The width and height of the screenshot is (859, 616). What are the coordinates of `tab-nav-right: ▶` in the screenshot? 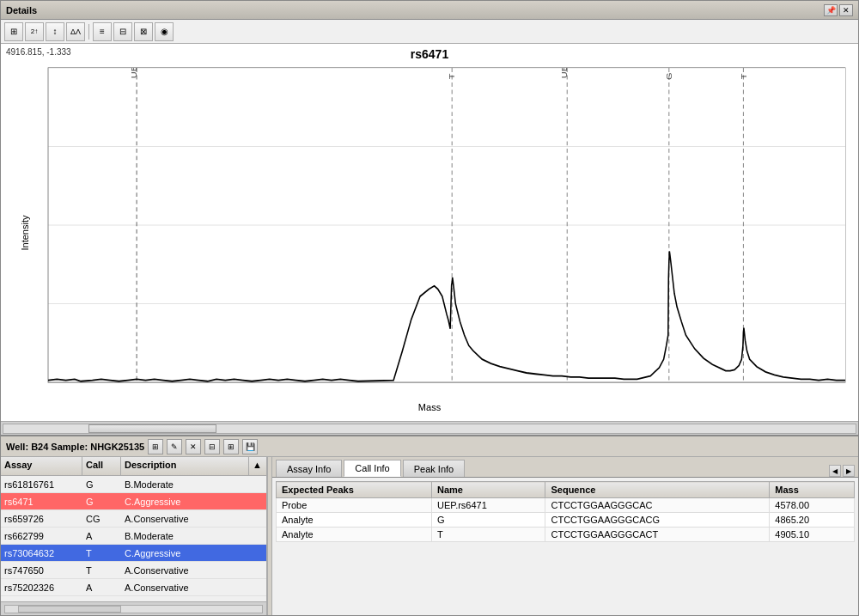 It's located at (849, 471).